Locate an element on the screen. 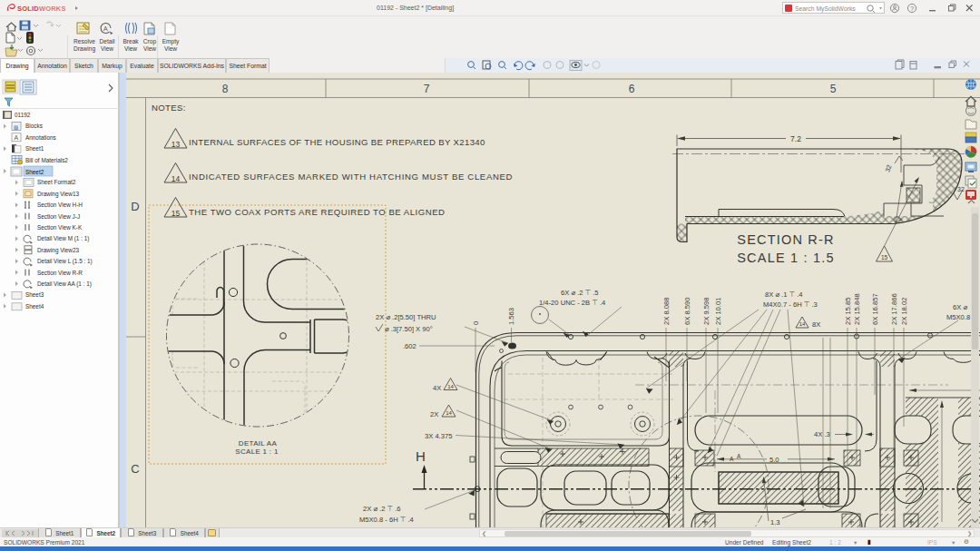  svg-text: 2X 15.85 is located at coordinates (848, 311).